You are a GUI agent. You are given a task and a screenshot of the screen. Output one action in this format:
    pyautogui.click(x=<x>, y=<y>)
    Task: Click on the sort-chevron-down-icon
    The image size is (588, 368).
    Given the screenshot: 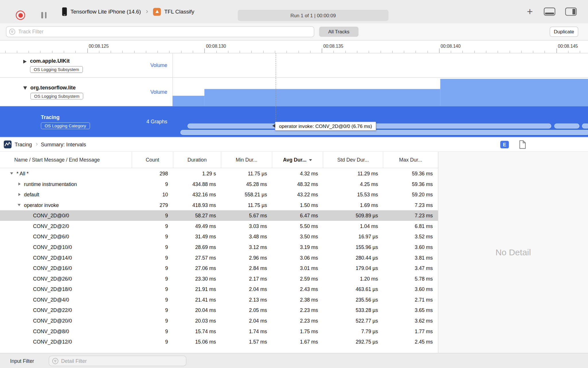 What is the action you would take?
    pyautogui.click(x=311, y=160)
    